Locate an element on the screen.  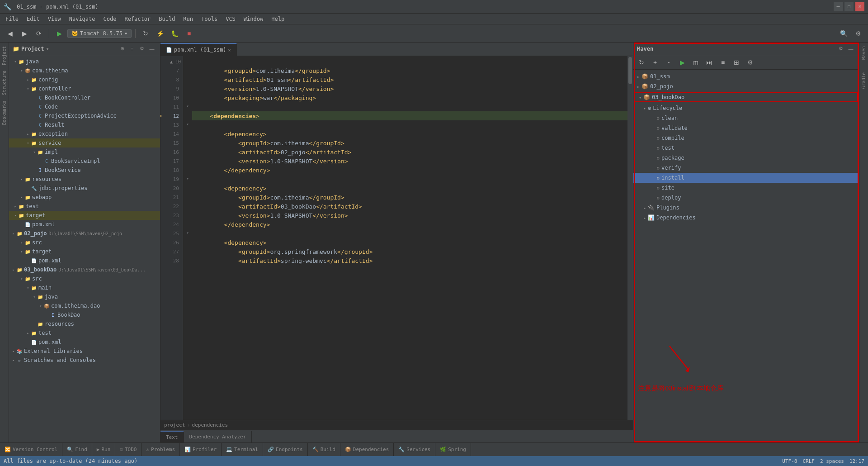
maven-minimize-button: — is located at coordinates (851, 49).